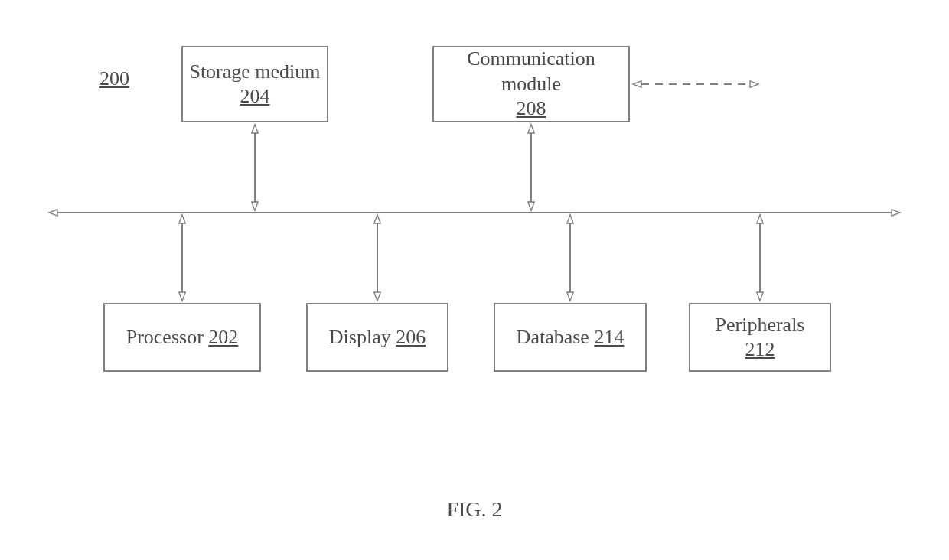  I want to click on block-comm-label: Communication module, so click(531, 71).